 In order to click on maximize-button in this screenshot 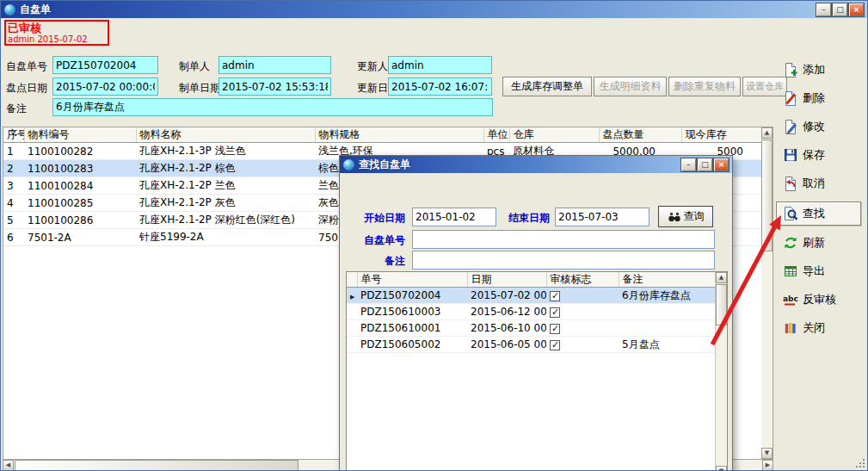, I will do `click(840, 10)`.